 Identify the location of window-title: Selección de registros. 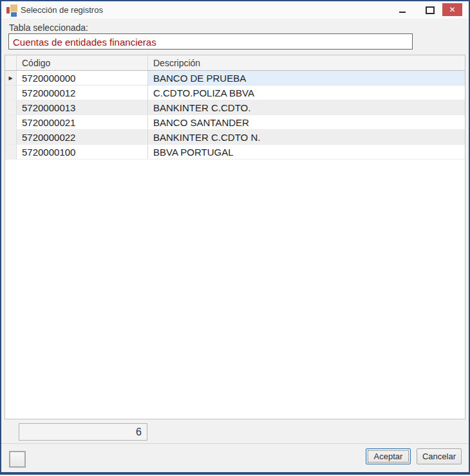
(62, 10).